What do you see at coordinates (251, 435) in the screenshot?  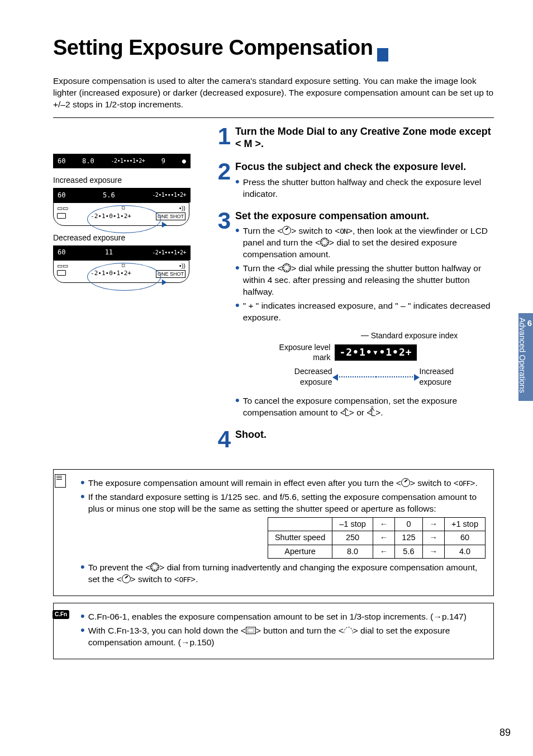 I see `step-4-heading: Shoot.` at bounding box center [251, 435].